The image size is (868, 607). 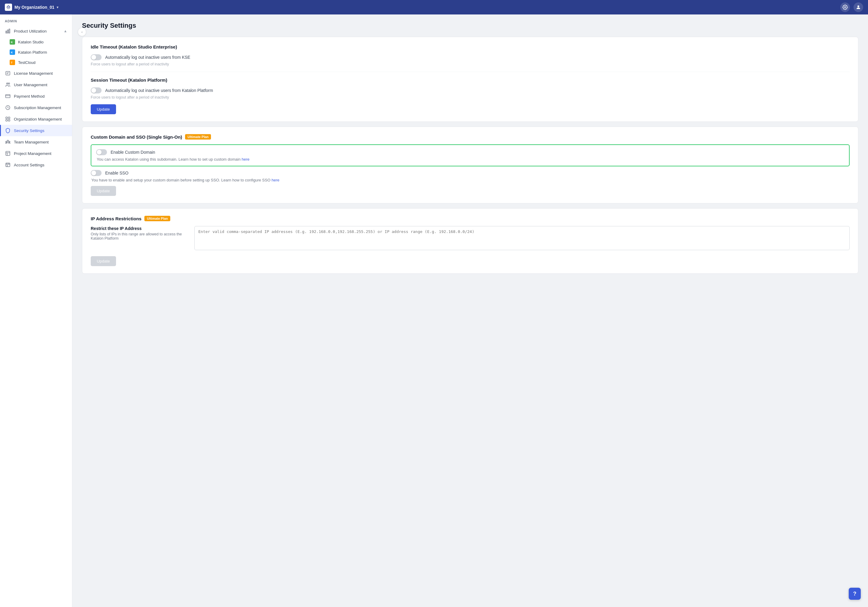 I want to click on sidebar-item-payment-method: Payment Method, so click(x=36, y=96).